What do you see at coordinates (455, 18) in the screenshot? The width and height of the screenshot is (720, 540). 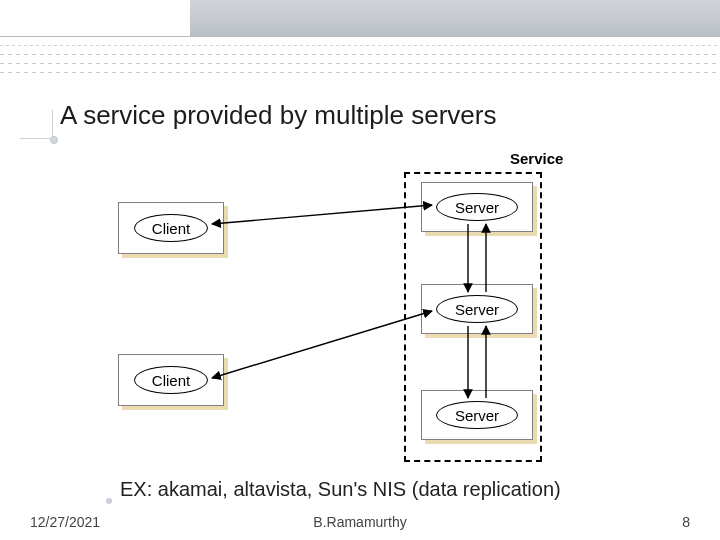 I see `header-band-right` at bounding box center [455, 18].